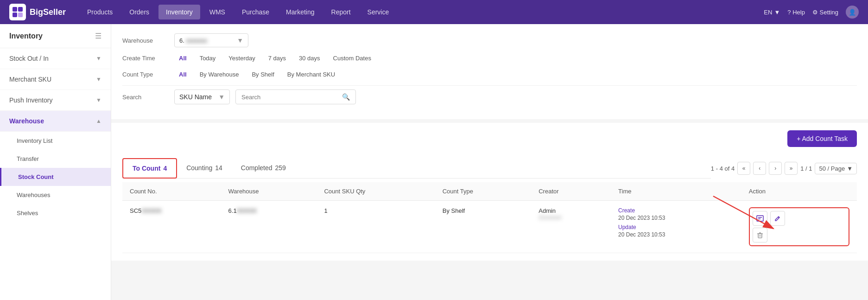 Image resolution: width=868 pixels, height=300 pixels. What do you see at coordinates (99, 121) in the screenshot?
I see `chevron-up-icon: ▲` at bounding box center [99, 121].